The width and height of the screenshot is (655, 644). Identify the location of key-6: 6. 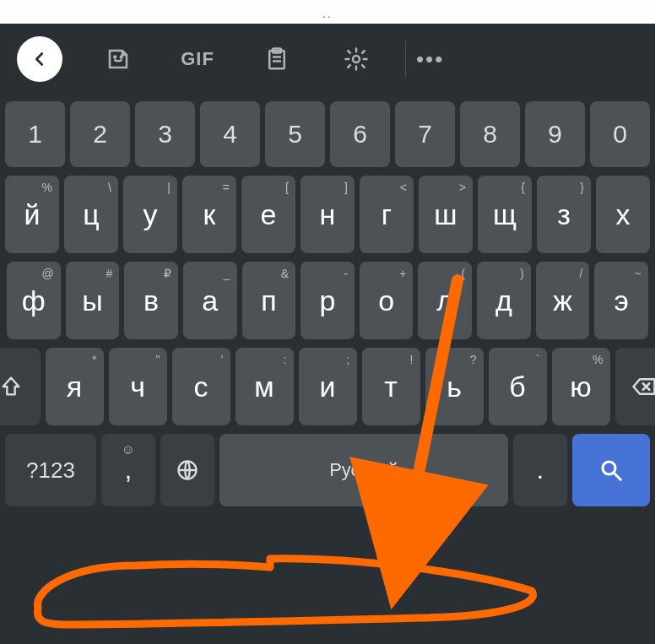
(360, 134).